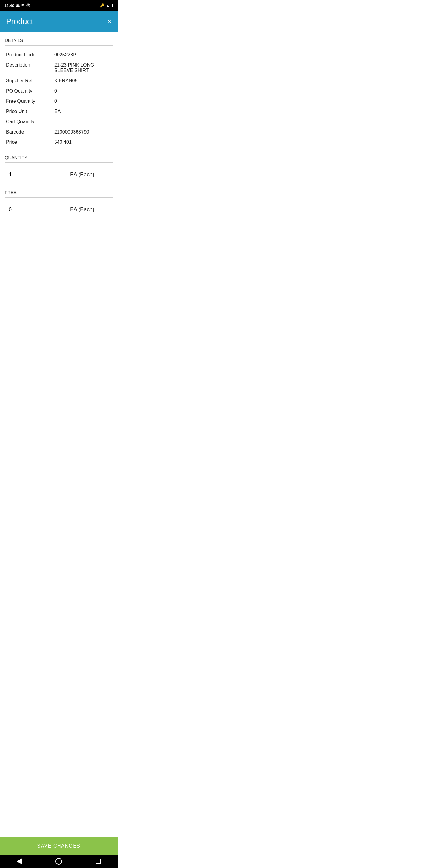  What do you see at coordinates (18, 5) in the screenshot?
I see `image-icon: 🖼` at bounding box center [18, 5].